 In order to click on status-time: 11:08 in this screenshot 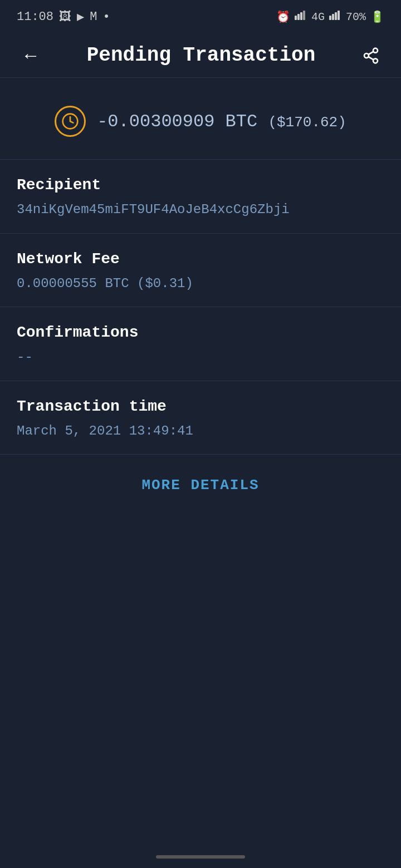, I will do `click(35, 17)`.